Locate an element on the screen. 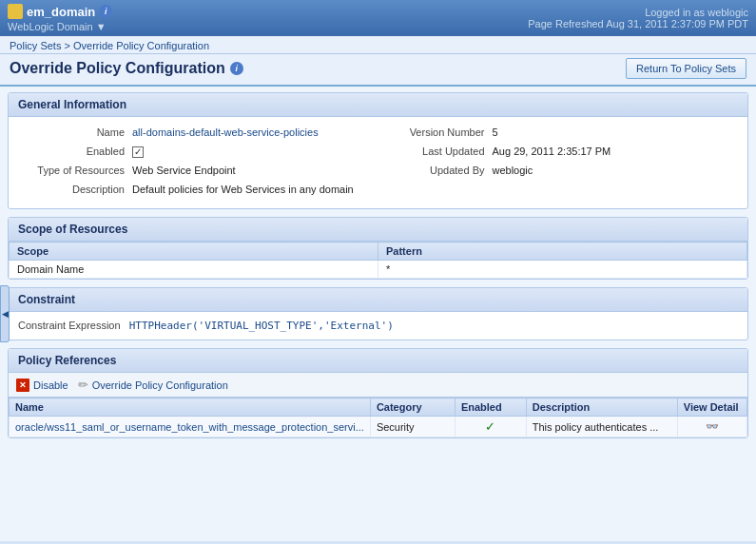  checkbox-checked: ✓ is located at coordinates (138, 152).